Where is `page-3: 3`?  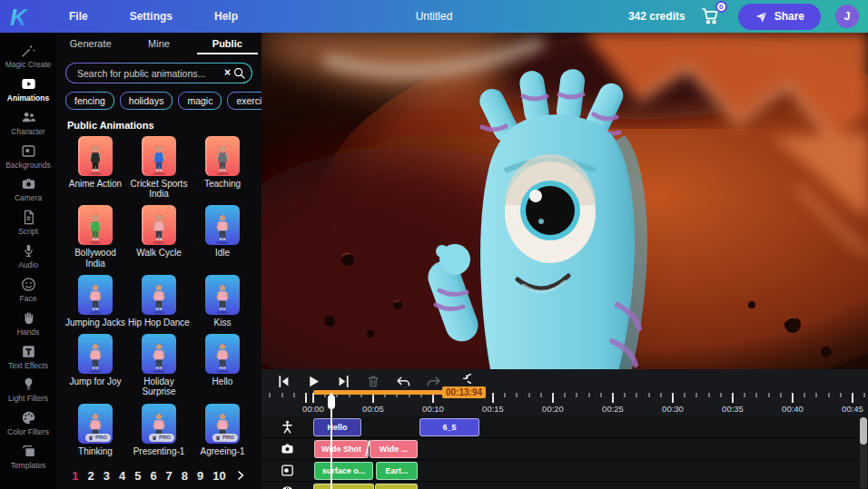 page-3: 3 is located at coordinates (107, 475).